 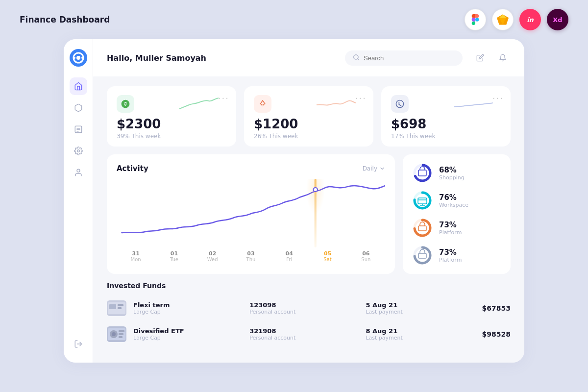 What do you see at coordinates (327, 256) in the screenshot?
I see `x-label-sat: 05 Sat` at bounding box center [327, 256].